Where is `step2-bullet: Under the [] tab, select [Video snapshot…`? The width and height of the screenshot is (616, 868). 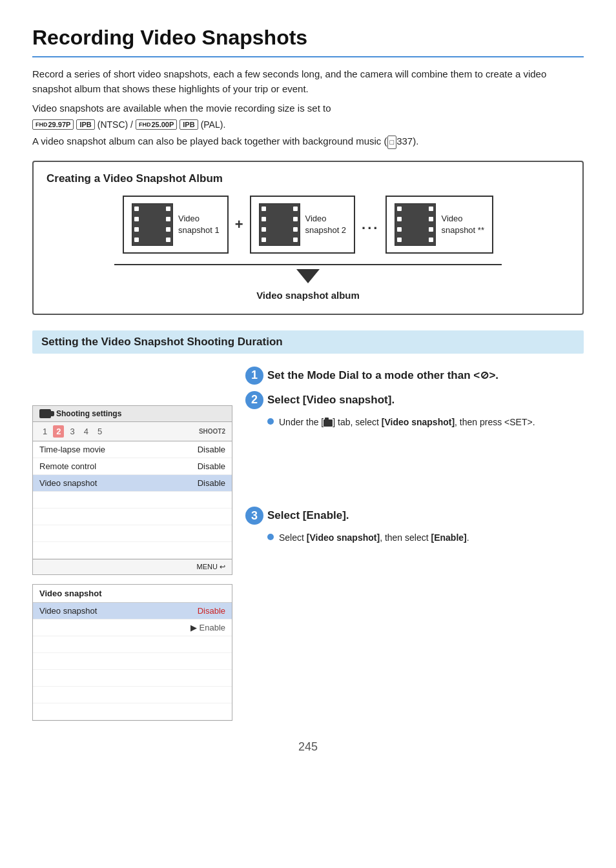
step2-bullet: Under the [] tab, select [Video snapshot… is located at coordinates (426, 423).